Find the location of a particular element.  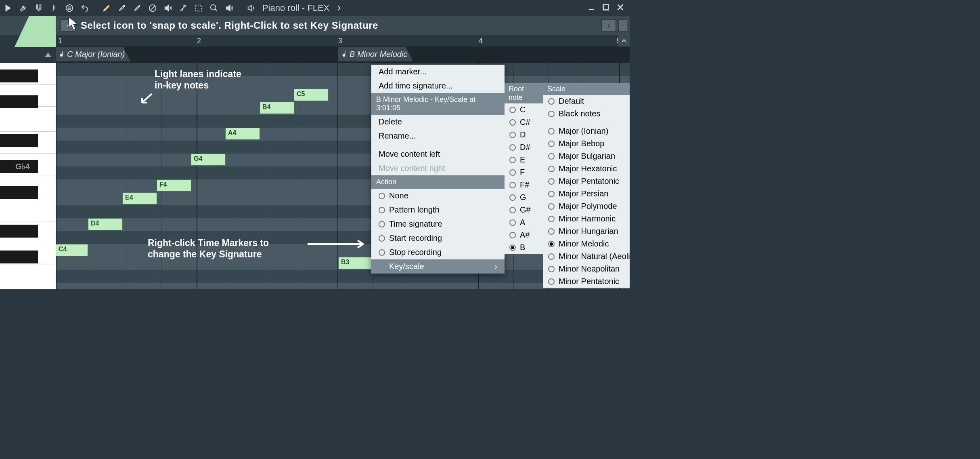

piano-keyboard: G♭4 is located at coordinates (28, 176).